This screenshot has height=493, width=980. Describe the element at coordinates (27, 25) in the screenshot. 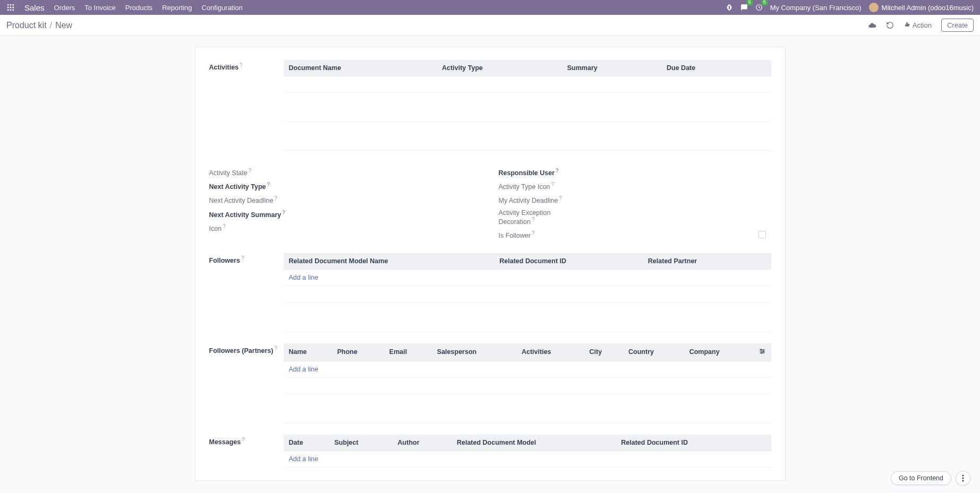

I see `breadcrumb-parent: Product kit` at that location.